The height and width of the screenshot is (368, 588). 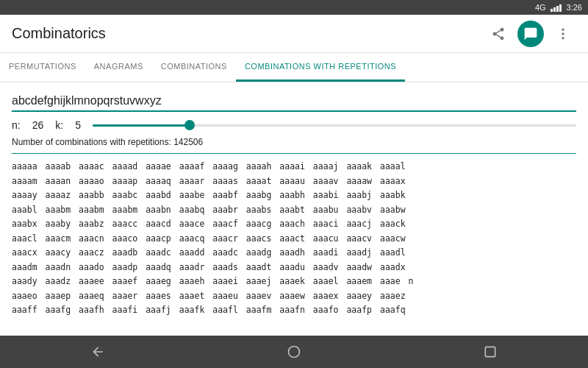 What do you see at coordinates (294, 68) in the screenshot?
I see `tabs-bar: PERMUTATIONS ANAGRAMS COMBINATIONS COMBI…` at bounding box center [294, 68].